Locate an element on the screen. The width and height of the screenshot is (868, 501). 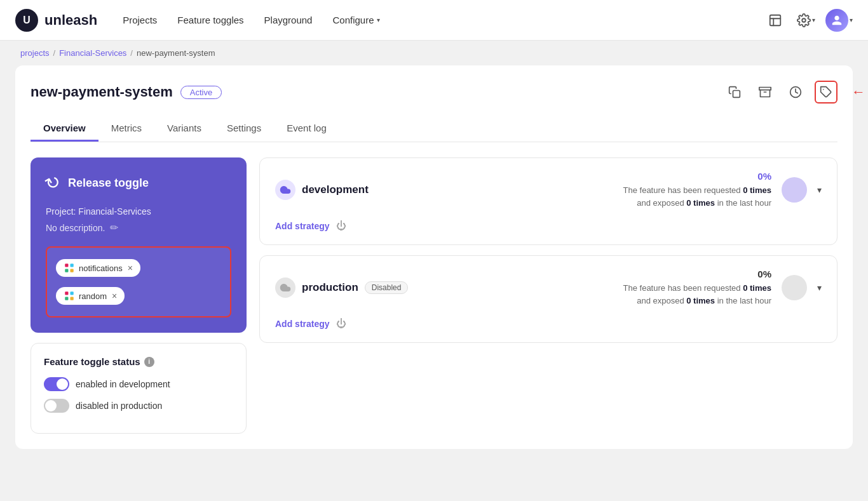
power-icon-production: ⏻ is located at coordinates (341, 324).